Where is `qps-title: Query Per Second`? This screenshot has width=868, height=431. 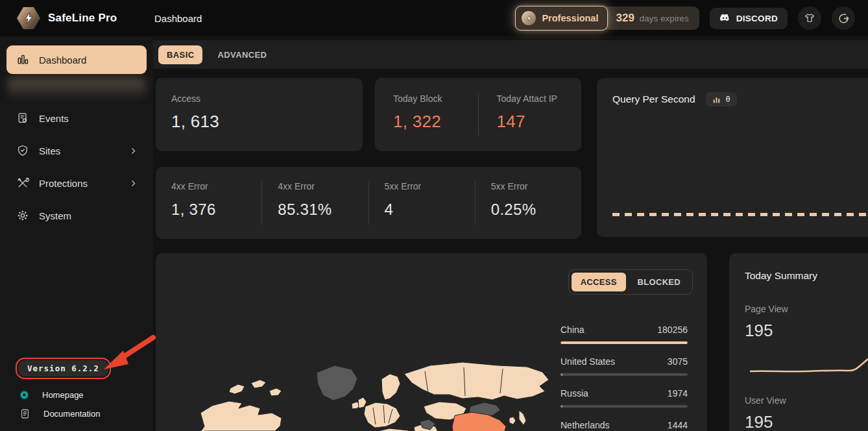
qps-title: Query Per Second is located at coordinates (654, 99).